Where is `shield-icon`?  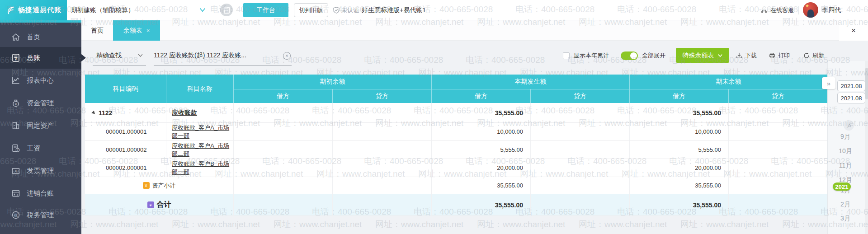 shield-icon is located at coordinates (336, 10).